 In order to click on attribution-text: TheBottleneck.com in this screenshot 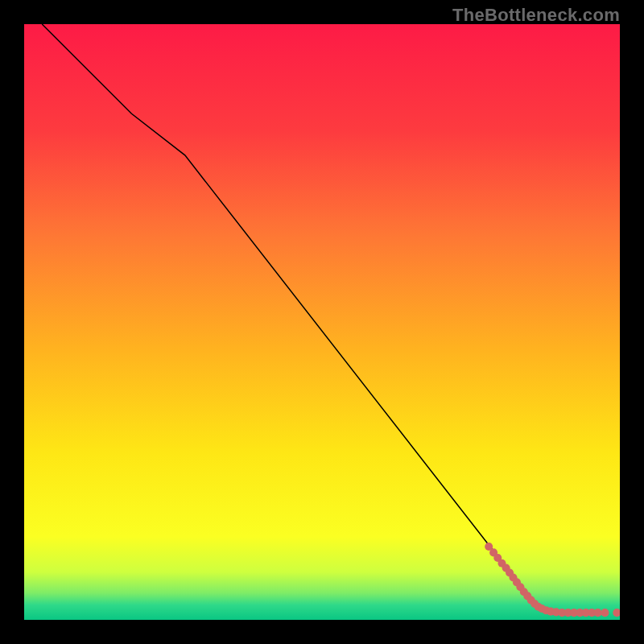, I will do `click(536, 15)`.